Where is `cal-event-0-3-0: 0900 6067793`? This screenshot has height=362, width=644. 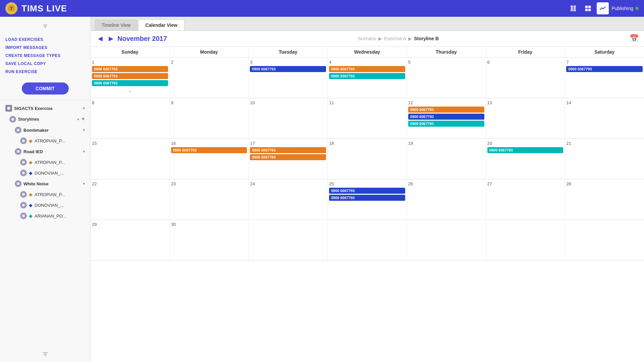 cal-event-0-3-0: 0900 6067793 is located at coordinates (367, 69).